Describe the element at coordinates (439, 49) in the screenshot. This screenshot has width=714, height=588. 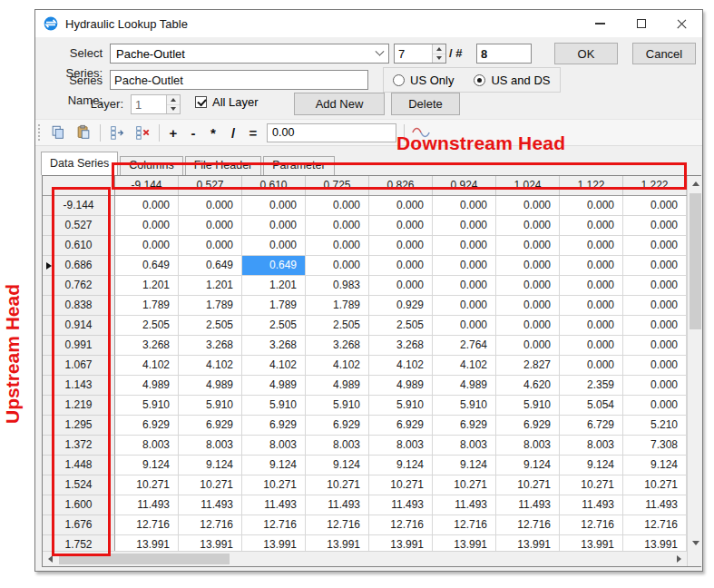
I see `spin-up-button` at that location.